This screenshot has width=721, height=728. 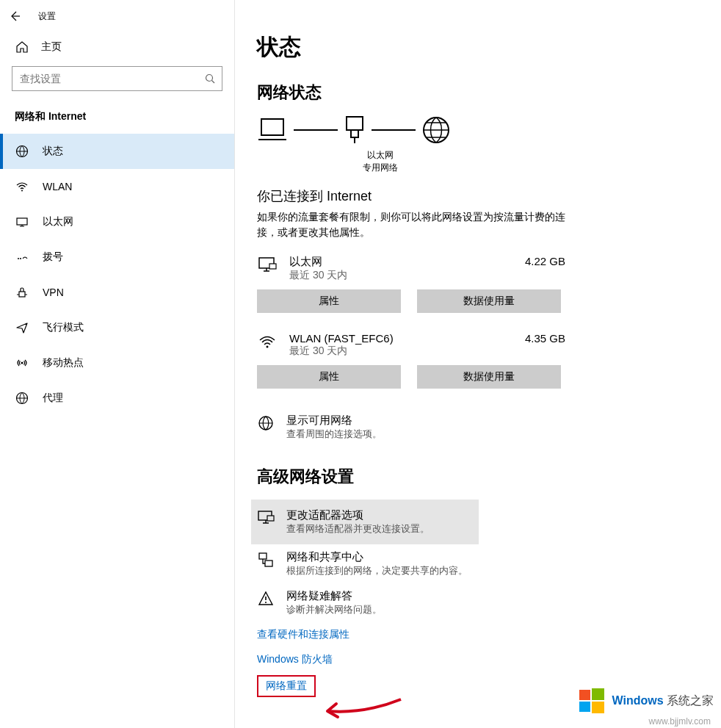 What do you see at coordinates (545, 338) in the screenshot?
I see `connection-usage: 4.35 GB` at bounding box center [545, 338].